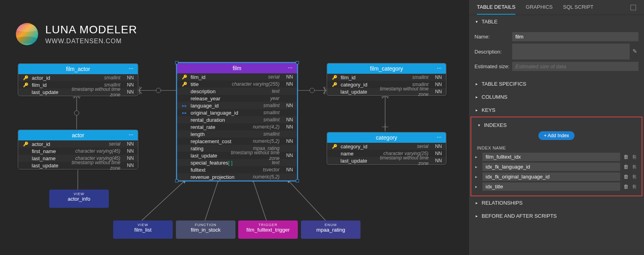 The width and height of the screenshot is (644, 255). Describe the element at coordinates (237, 105) in the screenshot. I see `column-row: ▸▸language_idsmallintNN` at that location.